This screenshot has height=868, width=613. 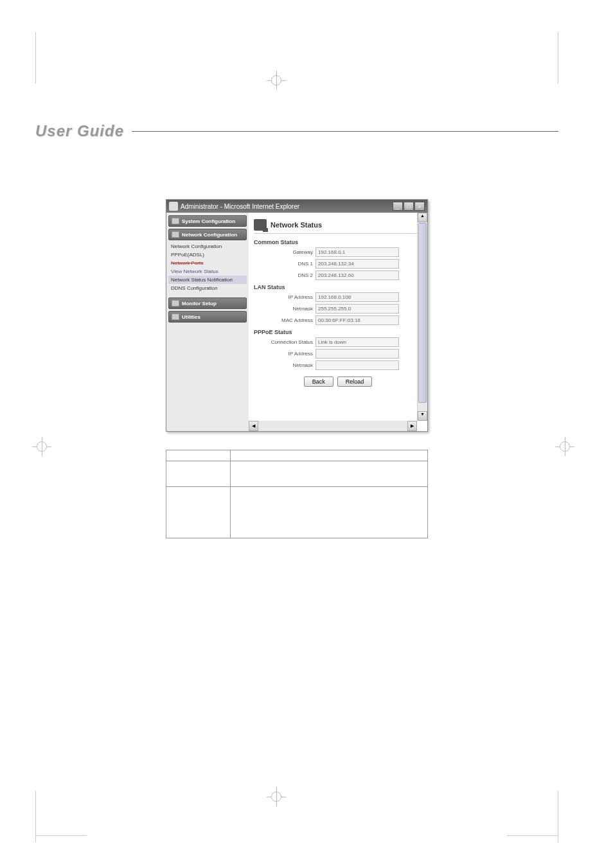 I want to click on lan-mac-label: MAC Address, so click(x=285, y=320).